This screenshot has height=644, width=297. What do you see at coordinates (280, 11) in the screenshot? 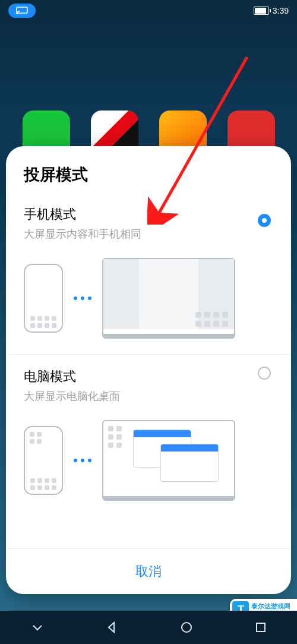
I see `status-time: 3:39` at bounding box center [280, 11].